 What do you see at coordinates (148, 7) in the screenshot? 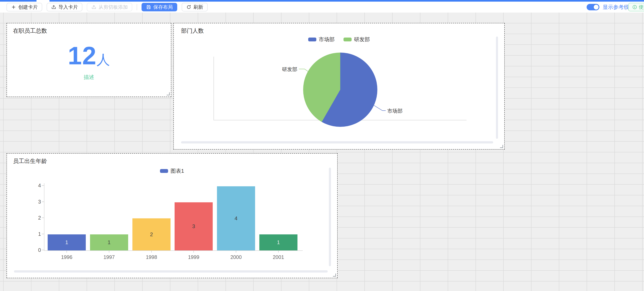
I see `save-icon` at bounding box center [148, 7].